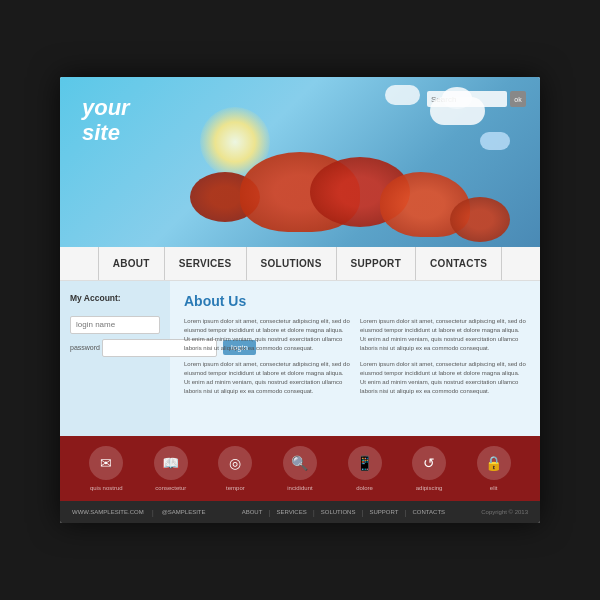  Describe the element at coordinates (115, 348) in the screenshot. I see `password-row: password login` at that location.